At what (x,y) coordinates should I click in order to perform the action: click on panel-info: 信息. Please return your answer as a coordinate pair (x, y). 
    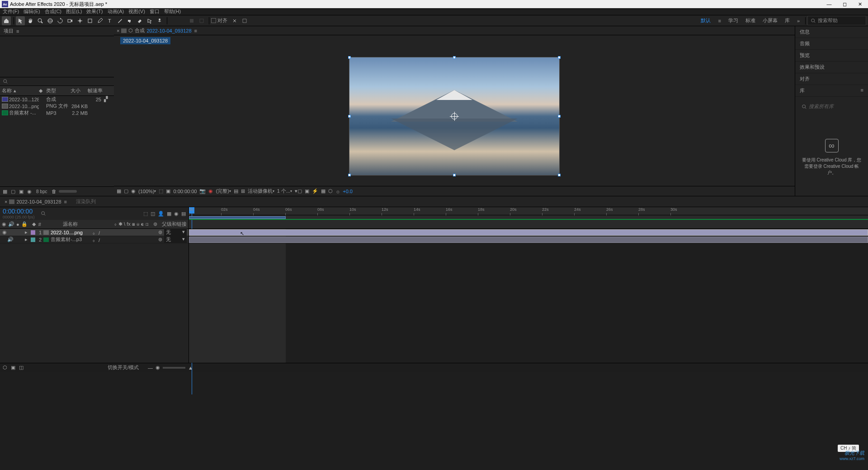
    Looking at the image, I should click on (832, 32).